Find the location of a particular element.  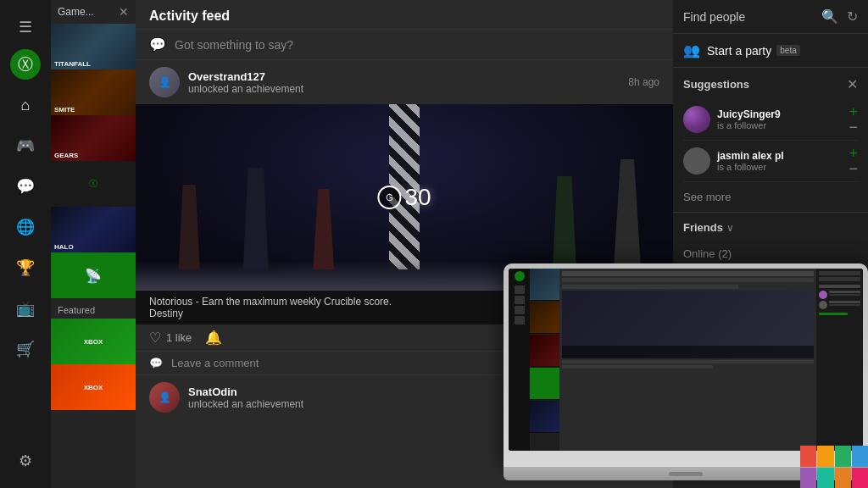

party-icon: 👥 is located at coordinates (692, 51).